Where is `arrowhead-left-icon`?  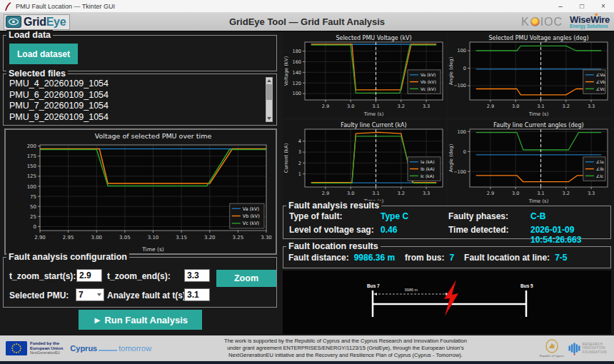 arrowhead-left-icon is located at coordinates (376, 294).